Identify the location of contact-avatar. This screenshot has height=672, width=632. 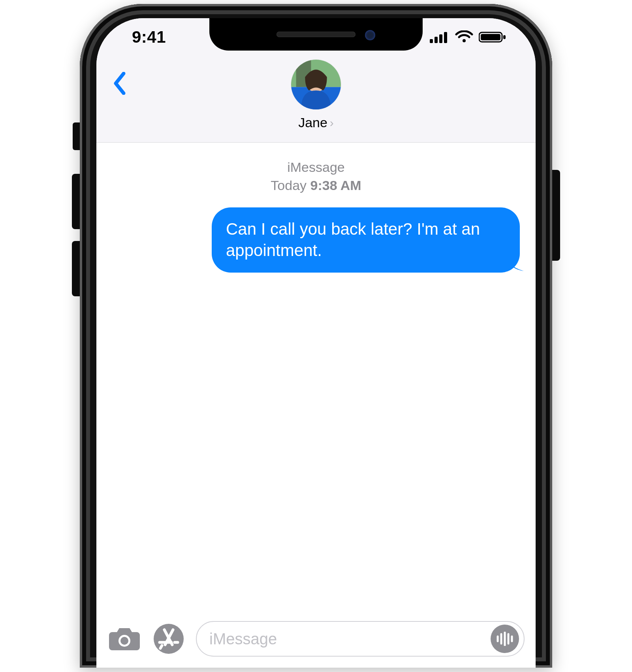
(316, 85).